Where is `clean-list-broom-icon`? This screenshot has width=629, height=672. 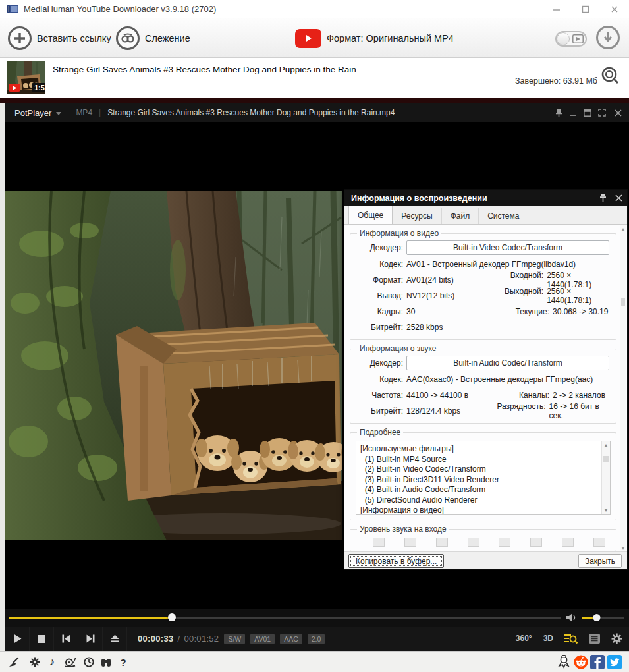 clean-list-broom-icon is located at coordinates (14, 661).